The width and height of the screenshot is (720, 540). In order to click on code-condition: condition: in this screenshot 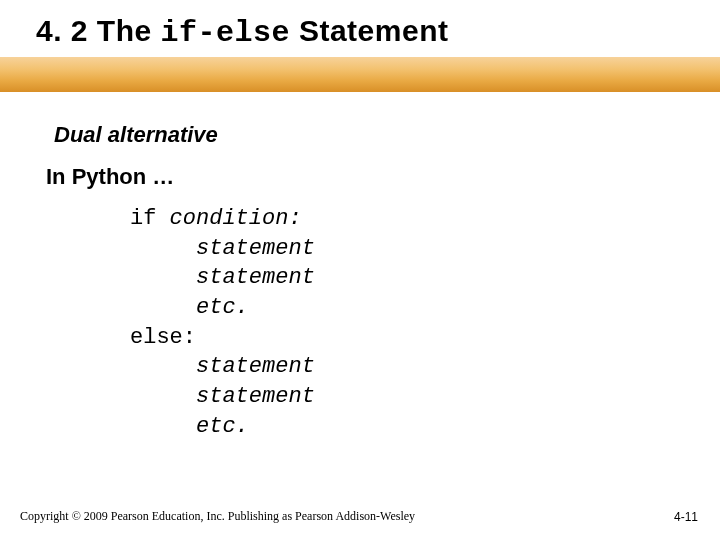, I will do `click(236, 218)`.